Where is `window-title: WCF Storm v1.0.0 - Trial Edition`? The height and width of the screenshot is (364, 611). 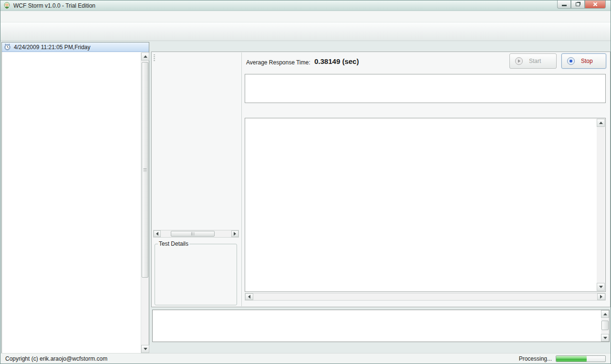 window-title: WCF Storm v1.0.0 - Trial Edition is located at coordinates (54, 6).